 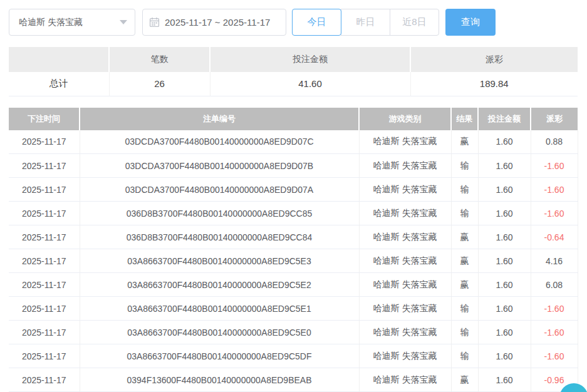 What do you see at coordinates (494, 59) in the screenshot?
I see `summary-header-payout: 派彩` at bounding box center [494, 59].